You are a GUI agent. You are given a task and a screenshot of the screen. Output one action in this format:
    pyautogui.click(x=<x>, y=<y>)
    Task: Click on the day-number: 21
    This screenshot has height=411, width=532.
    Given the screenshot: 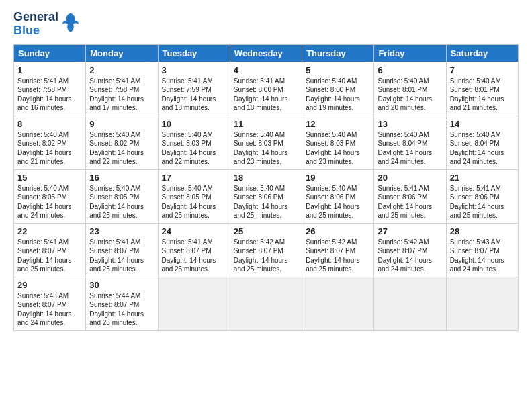 What is the action you would take?
    pyautogui.click(x=482, y=177)
    